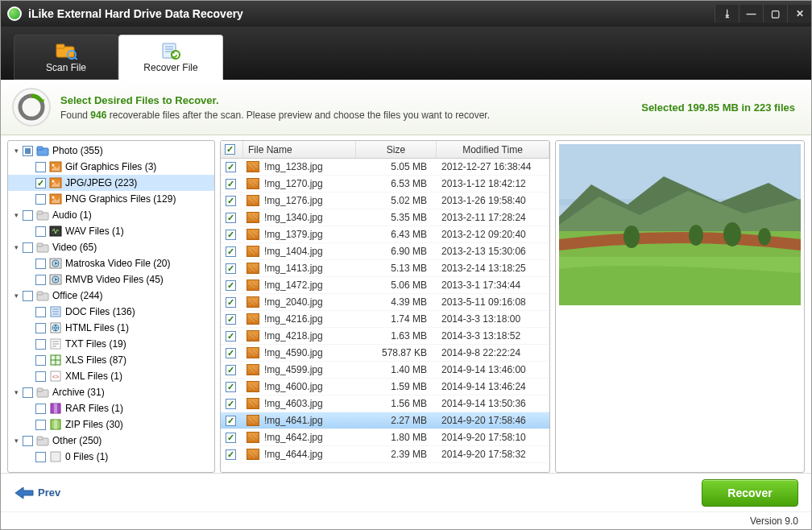 This screenshot has width=812, height=530. Describe the element at coordinates (385, 251) in the screenshot. I see `table-row: !mg_1404.jpg6.90 MB2013-2-13 15:30:06` at that location.